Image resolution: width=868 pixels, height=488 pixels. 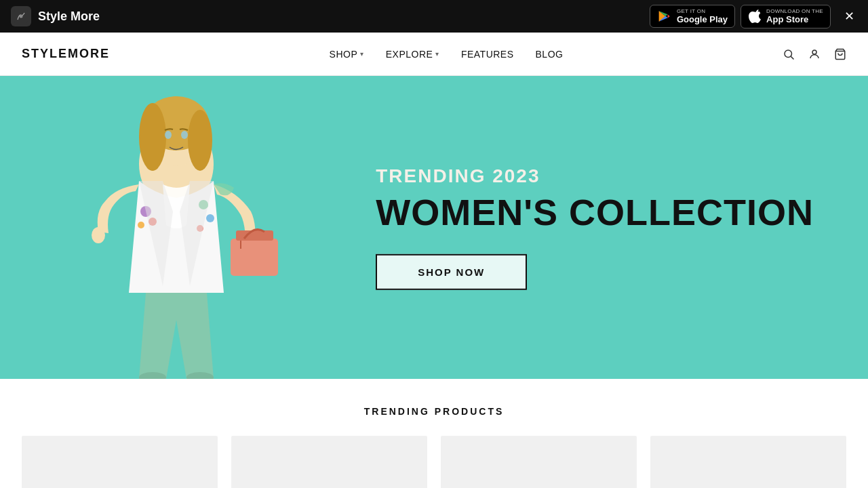 I want to click on top-banner: Style More GET IT ON Google Play, so click(x=434, y=16).